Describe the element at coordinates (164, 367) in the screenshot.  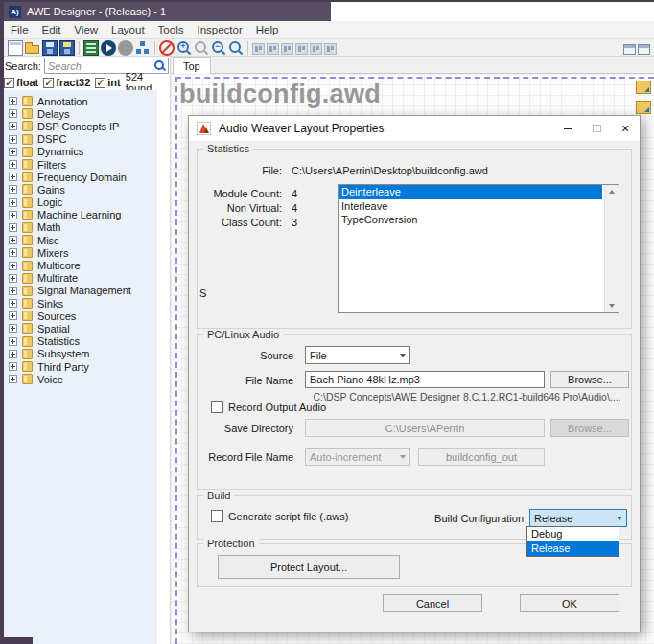
I see `tree-scrollbar-track` at that location.